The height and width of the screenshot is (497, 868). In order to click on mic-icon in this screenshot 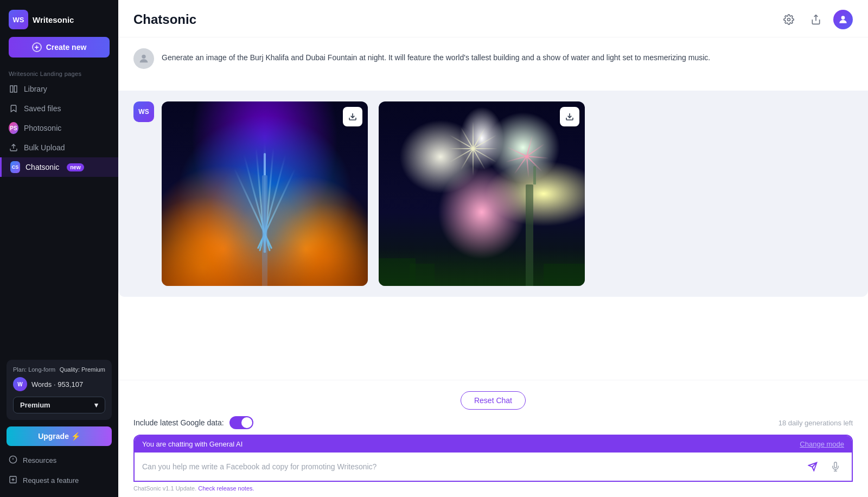, I will do `click(835, 467)`.